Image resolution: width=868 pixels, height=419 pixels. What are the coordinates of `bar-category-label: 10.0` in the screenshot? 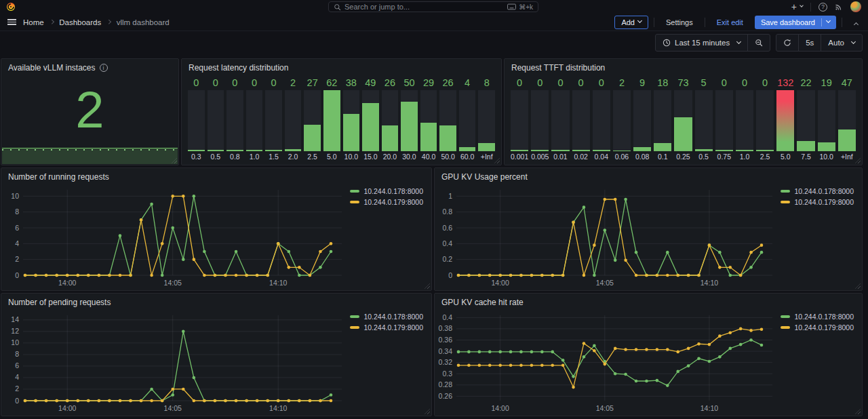 It's located at (351, 156).